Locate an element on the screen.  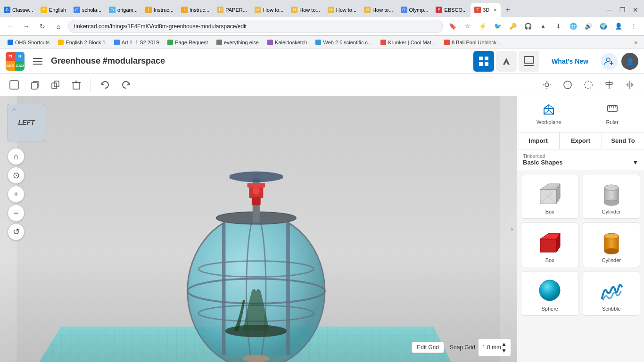
home-button: ⌂ is located at coordinates (58, 26).